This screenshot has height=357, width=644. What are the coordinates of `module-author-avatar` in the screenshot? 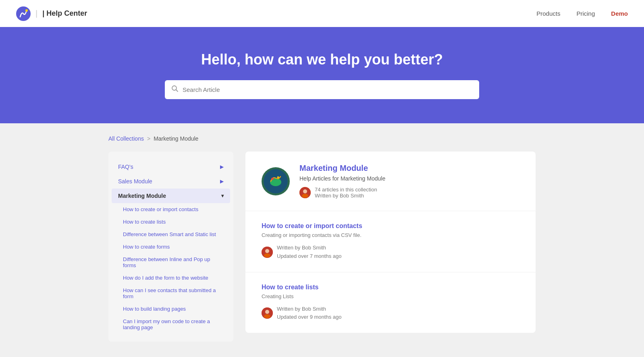 It's located at (305, 193).